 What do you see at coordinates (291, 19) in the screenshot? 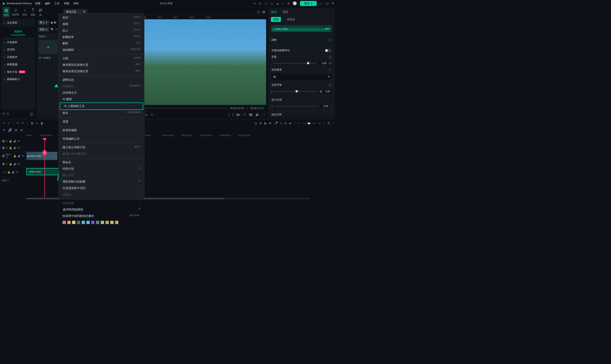
I see `rp-subtab-voicechanger: 變聲器` at bounding box center [291, 19].